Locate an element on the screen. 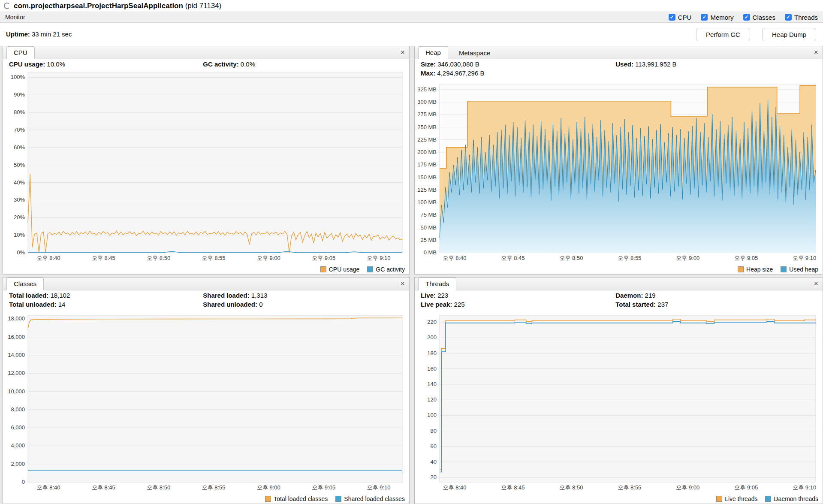 This screenshot has width=823, height=504. svg-text: 325 MB is located at coordinates (427, 89).